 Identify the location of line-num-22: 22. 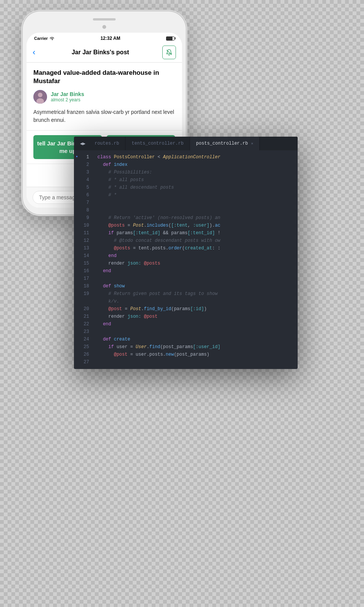
(83, 324).